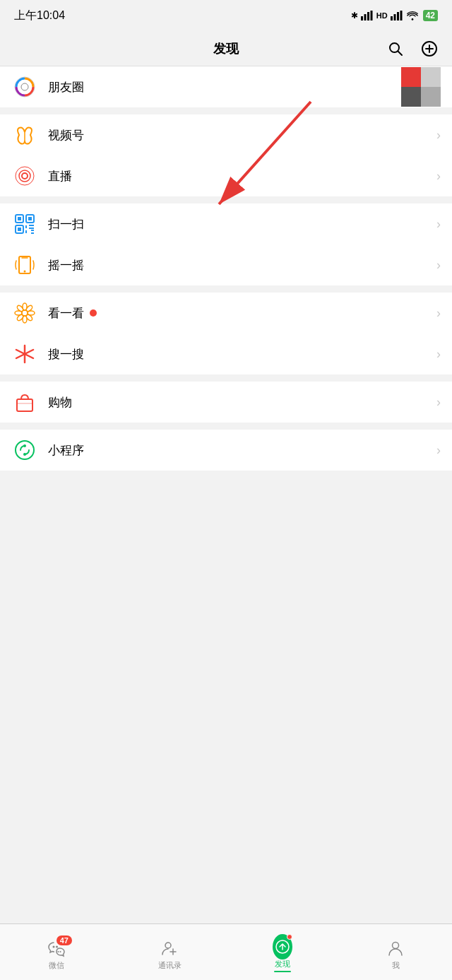 This screenshot has width=452, height=980. Describe the element at coordinates (93, 313) in the screenshot. I see `notification-dot` at that location.